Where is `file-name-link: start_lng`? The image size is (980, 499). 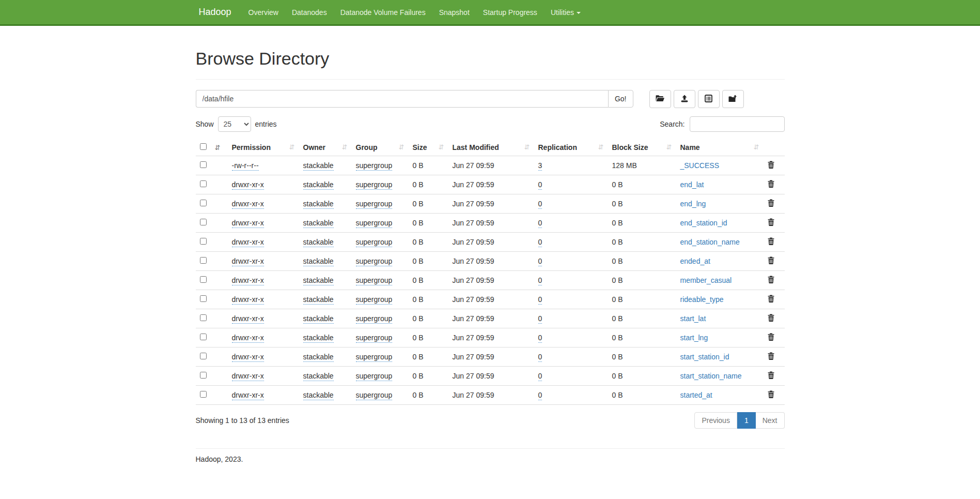
file-name-link: start_lng is located at coordinates (694, 338).